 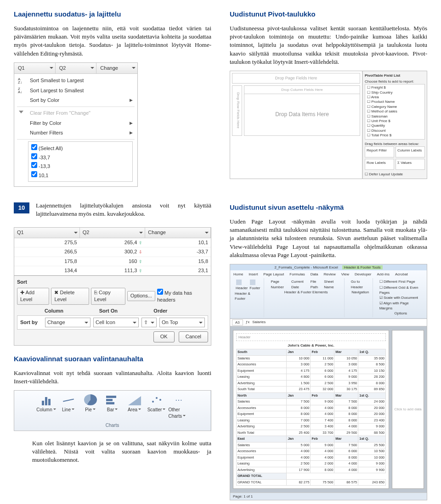 I want to click on opt-diff-odd-even: ☐ Different Odd & Even Pages, so click(x=401, y=290).